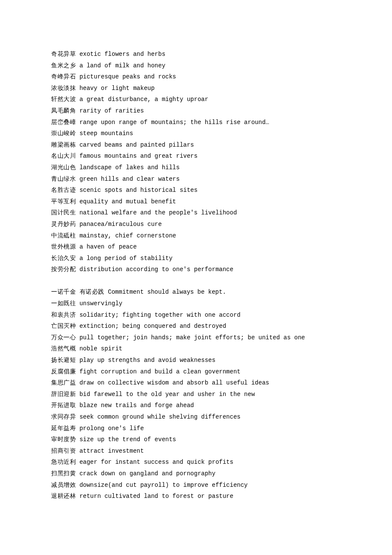 This screenshot has width=392, height=555. What do you see at coordinates (63, 202) in the screenshot?
I see `chinese-term: 平等互利` at bounding box center [63, 202].